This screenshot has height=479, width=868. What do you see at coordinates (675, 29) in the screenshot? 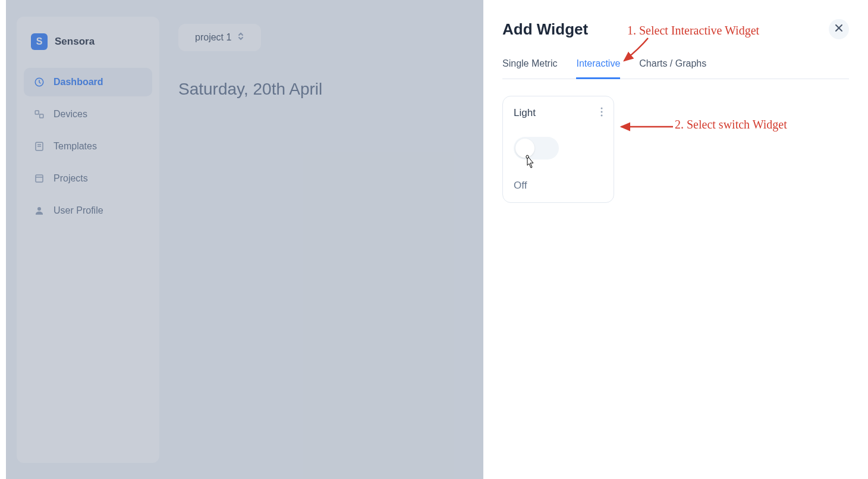
I see `panel-header: Add Widget` at bounding box center [675, 29].